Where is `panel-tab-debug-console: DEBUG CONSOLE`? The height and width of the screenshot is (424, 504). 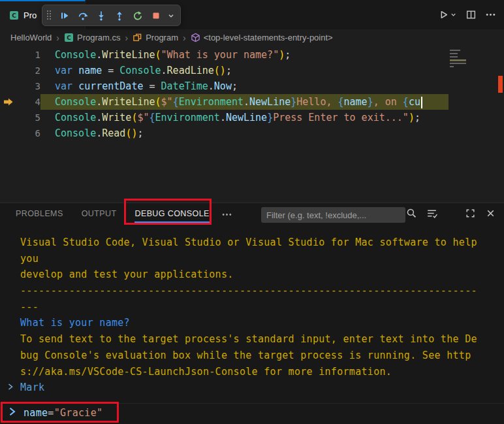
panel-tab-debug-console: DEBUG CONSOLE is located at coordinates (172, 214).